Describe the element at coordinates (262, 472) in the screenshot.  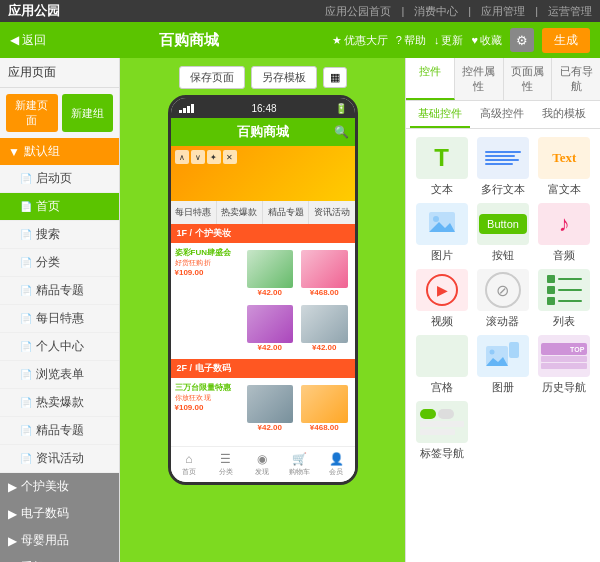
I see `phone-nav-discover-label: 发现` at that location.